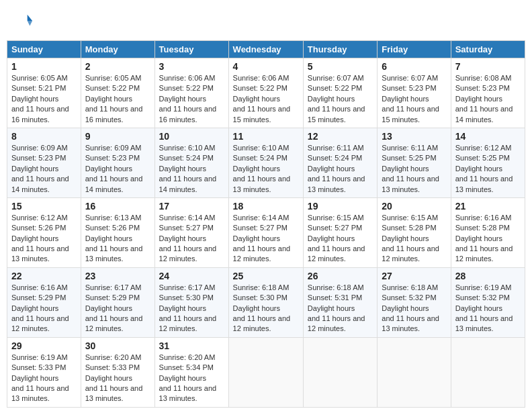  Describe the element at coordinates (488, 50) in the screenshot. I see `weekday-header-saturday: Saturday` at that location.